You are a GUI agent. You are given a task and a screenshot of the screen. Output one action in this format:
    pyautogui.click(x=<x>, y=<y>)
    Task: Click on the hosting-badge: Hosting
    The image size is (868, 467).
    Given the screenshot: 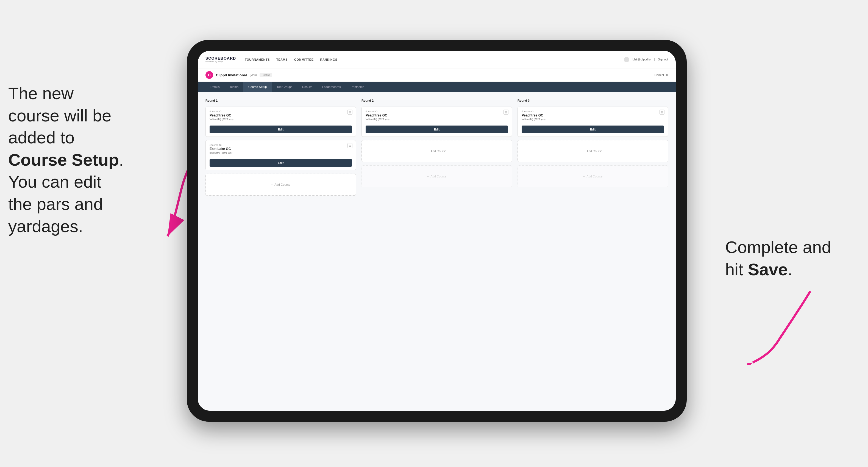 What is the action you would take?
    pyautogui.click(x=266, y=75)
    